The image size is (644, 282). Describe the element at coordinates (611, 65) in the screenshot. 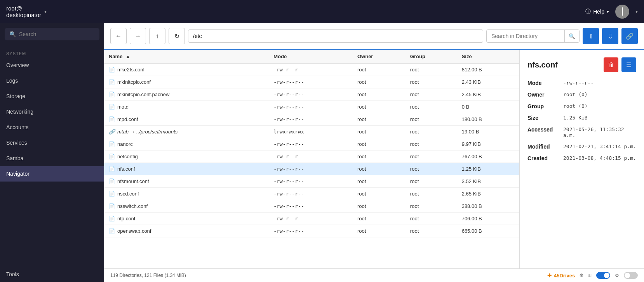

I see `delete-button: 🗑` at that location.